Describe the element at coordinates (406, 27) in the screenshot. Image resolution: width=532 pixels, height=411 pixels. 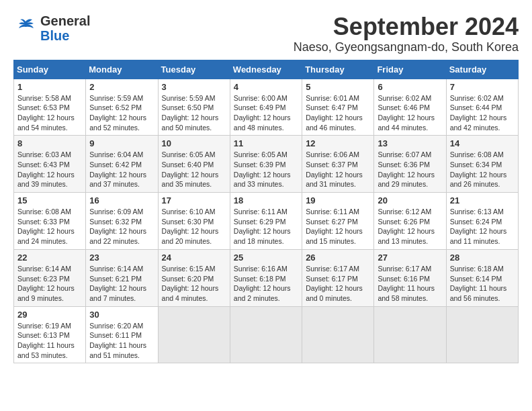
I see `page-title: September 2024` at that location.